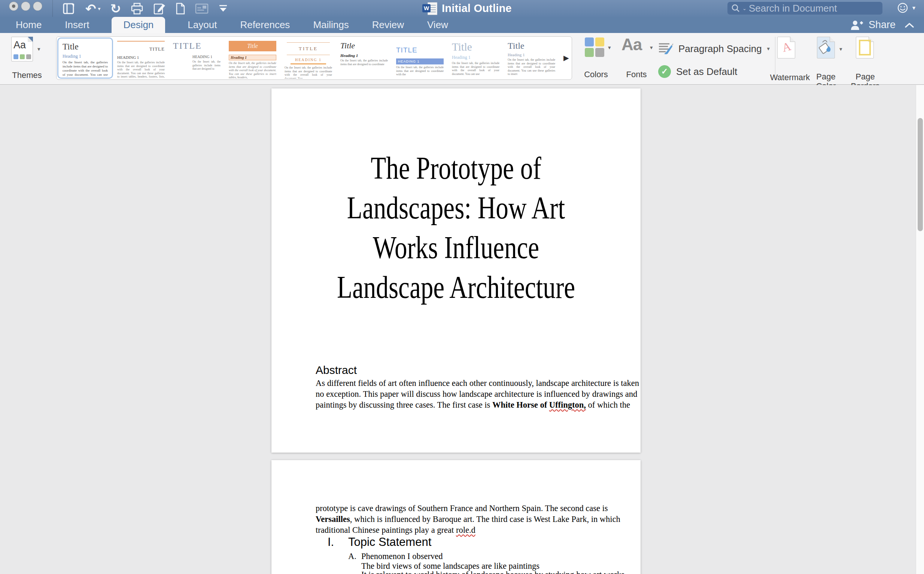 The image size is (924, 574). I want to click on themes-icon: Aa, so click(22, 49).